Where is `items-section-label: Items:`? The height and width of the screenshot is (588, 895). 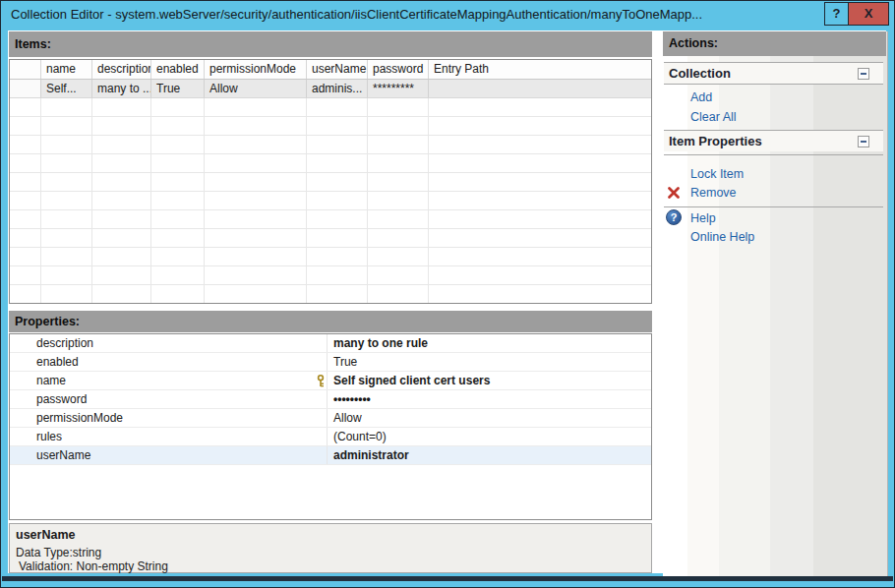
items-section-label: Items: is located at coordinates (330, 44).